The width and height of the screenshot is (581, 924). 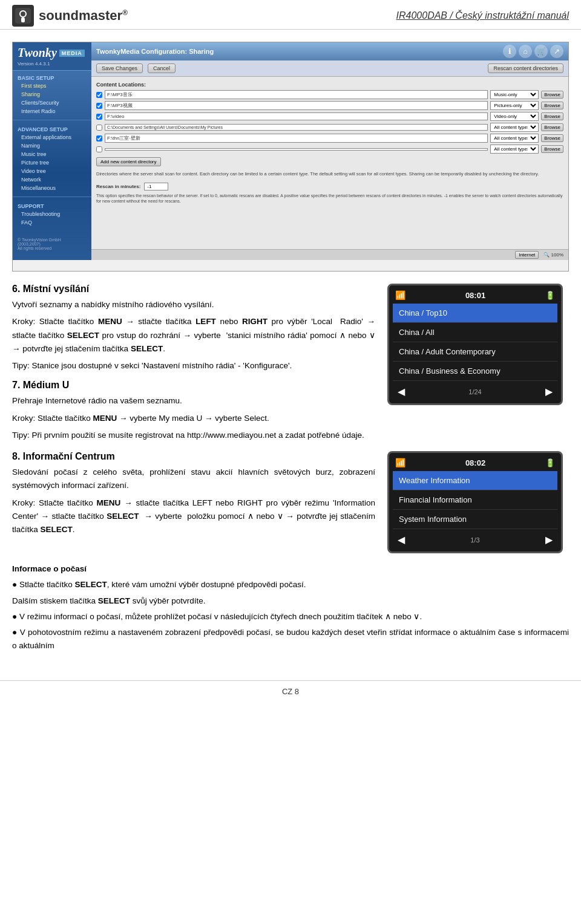 What do you see at coordinates (474, 540) in the screenshot?
I see `device-2-page: 1/3` at bounding box center [474, 540].